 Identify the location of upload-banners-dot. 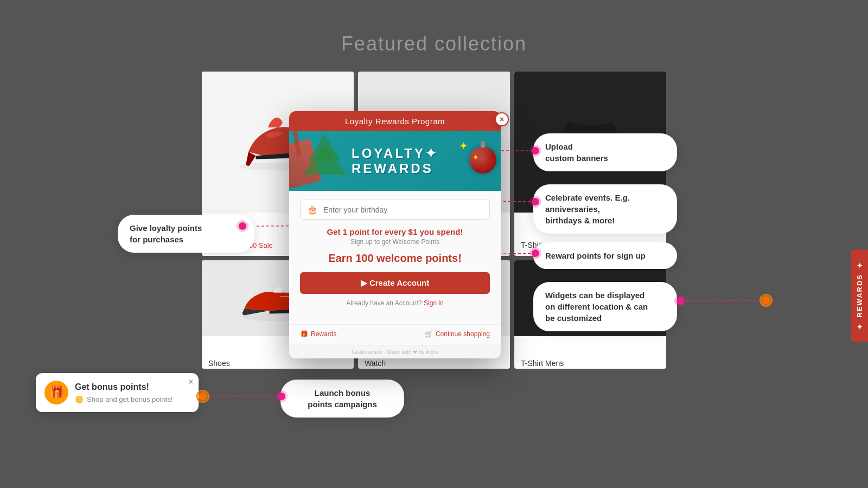
(535, 151).